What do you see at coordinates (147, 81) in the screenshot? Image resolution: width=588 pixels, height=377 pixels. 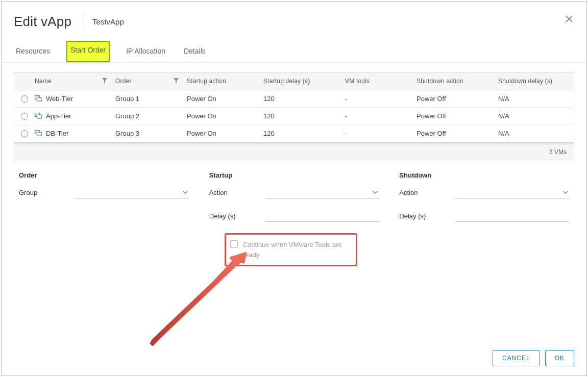 I see `col-order: Order` at bounding box center [147, 81].